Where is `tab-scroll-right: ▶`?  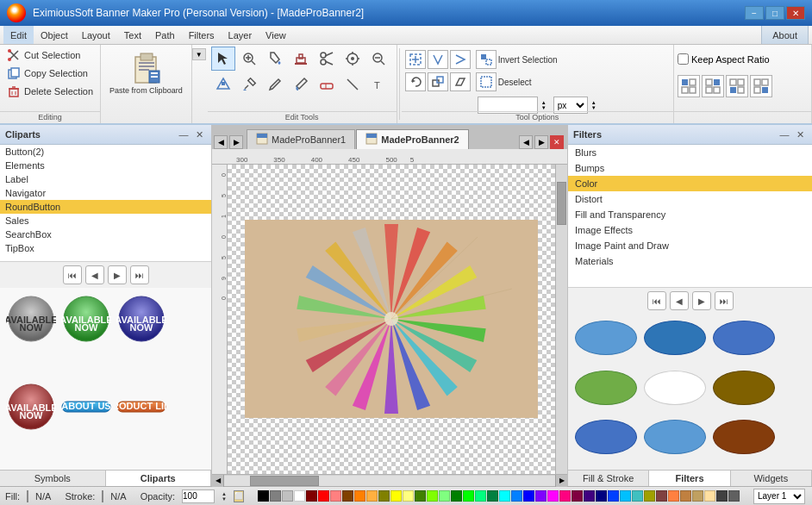 tab-scroll-right: ▶ is located at coordinates (541, 142).